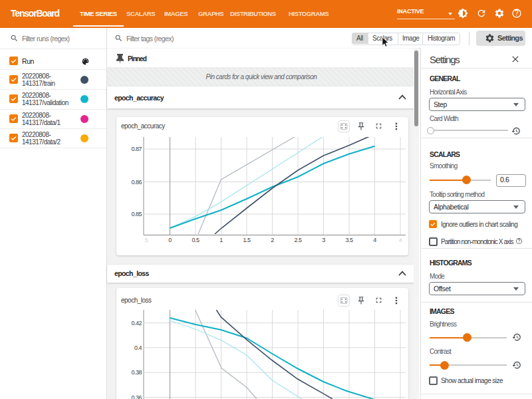 The height and width of the screenshot is (399, 532). What do you see at coordinates (323, 240) in the screenshot?
I see `svg-text: 3` at bounding box center [323, 240].